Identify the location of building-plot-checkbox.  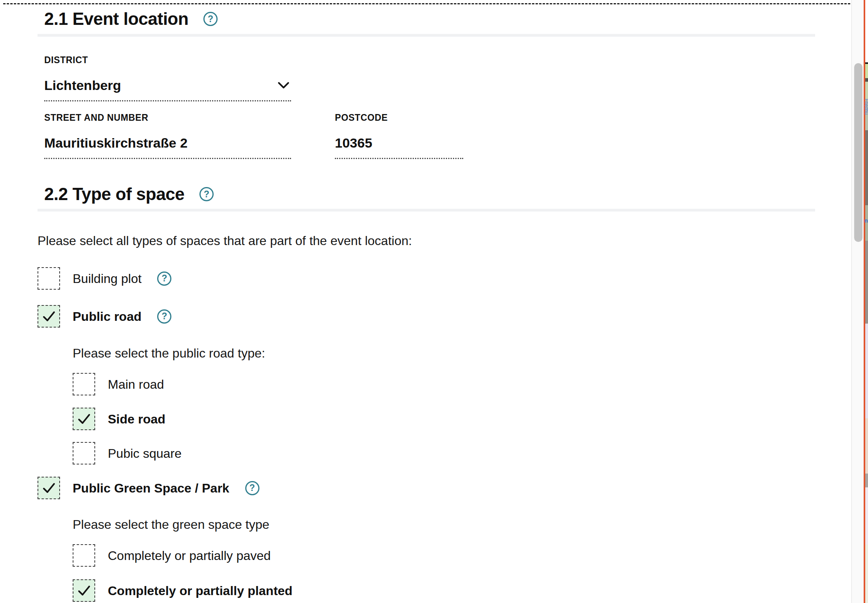
(49, 279).